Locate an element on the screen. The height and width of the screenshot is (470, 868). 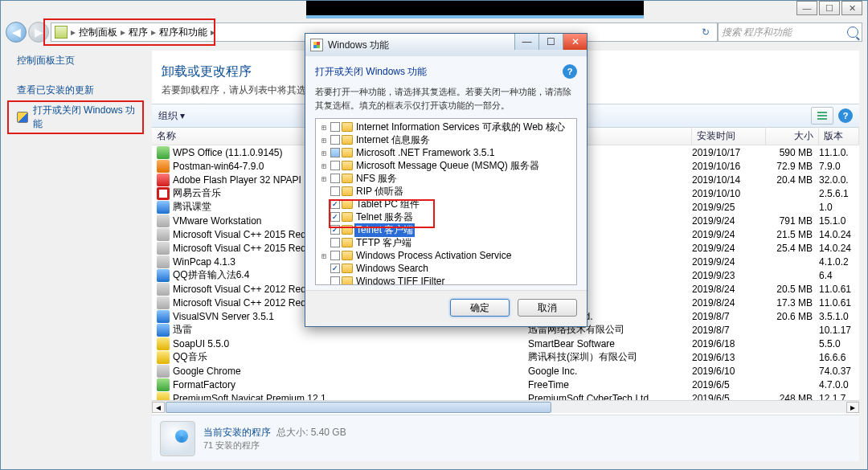
breadcrumb-item: 程序和功能 is located at coordinates (183, 32).